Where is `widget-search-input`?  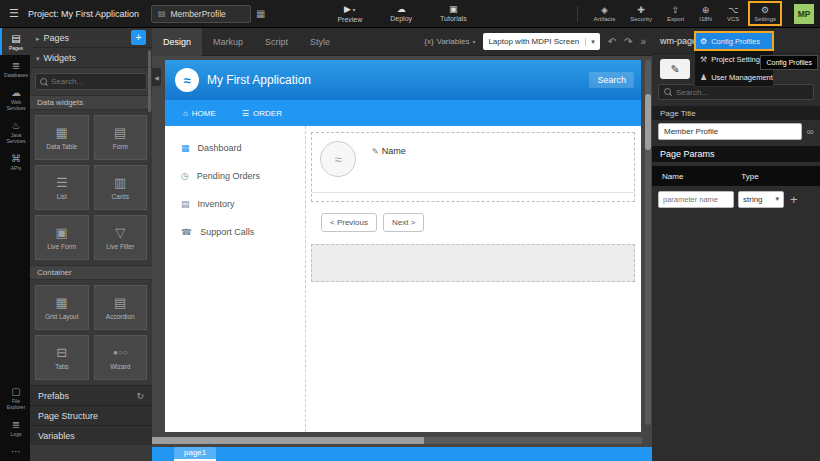 widget-search-input is located at coordinates (96, 82).